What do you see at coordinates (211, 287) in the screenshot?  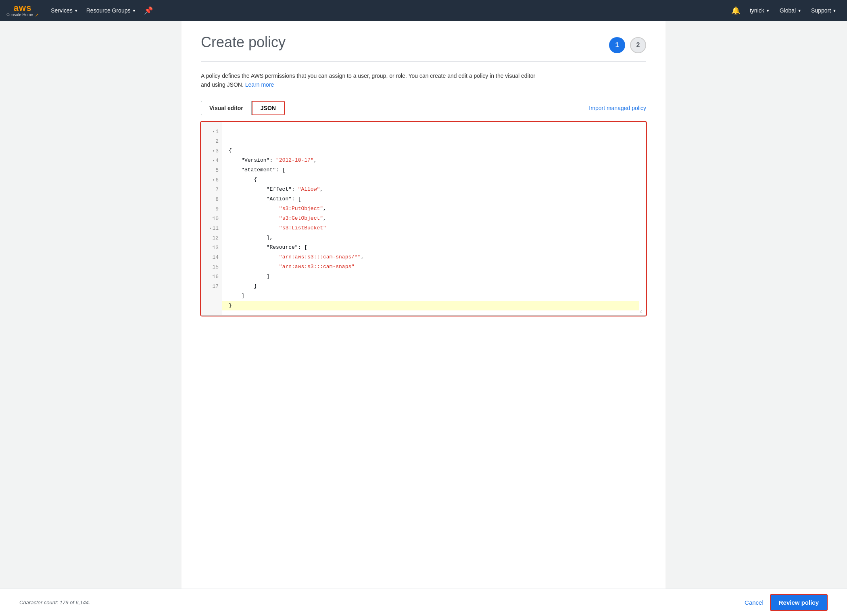 I see `line-number-17: 17` at bounding box center [211, 287].